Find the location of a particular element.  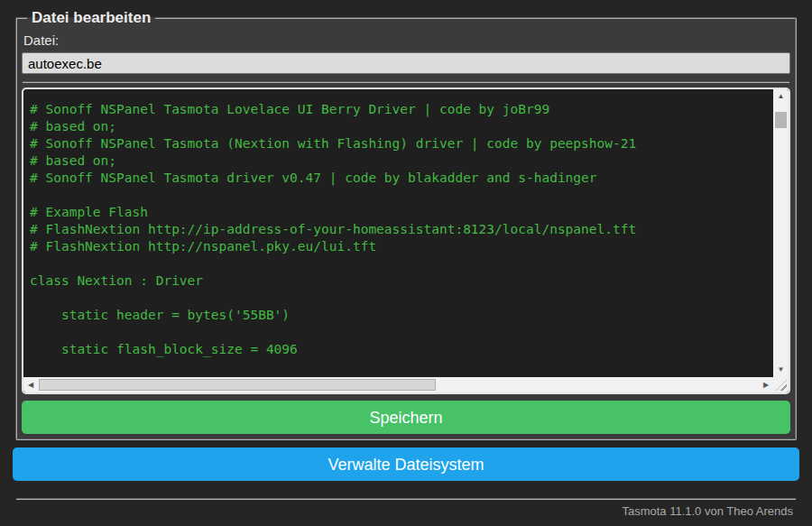

scroll-left-icon: ◀ is located at coordinates (31, 384).